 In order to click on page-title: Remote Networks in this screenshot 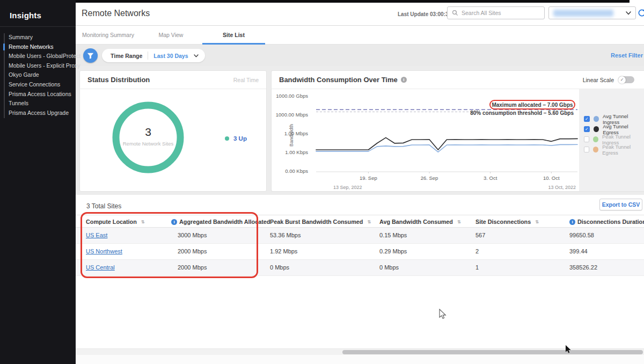, I will do `click(116, 13)`.